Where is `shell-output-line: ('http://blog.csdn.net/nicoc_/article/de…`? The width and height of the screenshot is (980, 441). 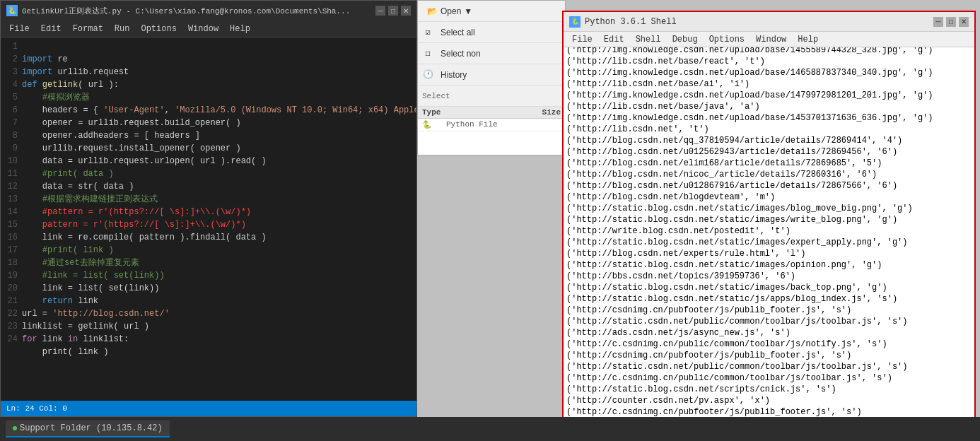
shell-output-line: ('http://blog.csdn.net/nicoc_/article/de… is located at coordinates (769, 175).